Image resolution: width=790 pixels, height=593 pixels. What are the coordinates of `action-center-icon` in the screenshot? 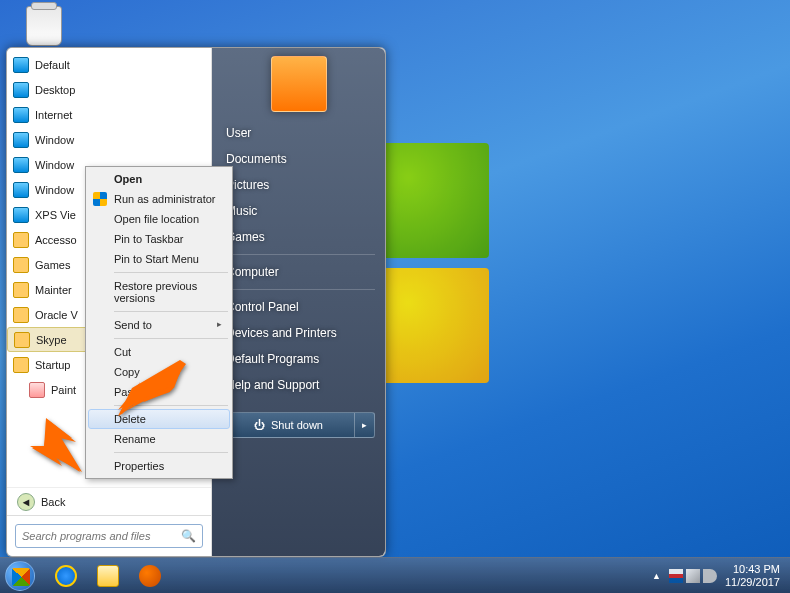 It's located at (676, 576).